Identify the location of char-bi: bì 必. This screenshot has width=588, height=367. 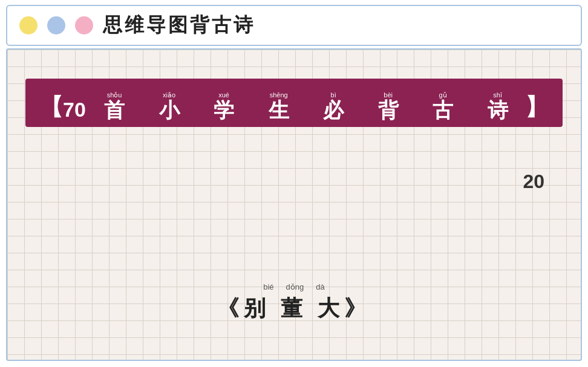
(334, 106).